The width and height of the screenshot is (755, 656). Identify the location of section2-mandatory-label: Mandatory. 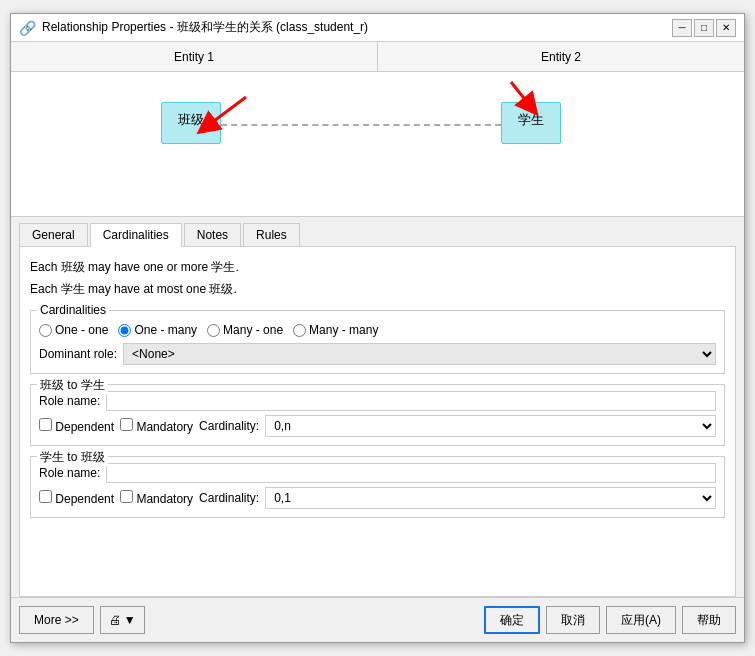
(156, 498).